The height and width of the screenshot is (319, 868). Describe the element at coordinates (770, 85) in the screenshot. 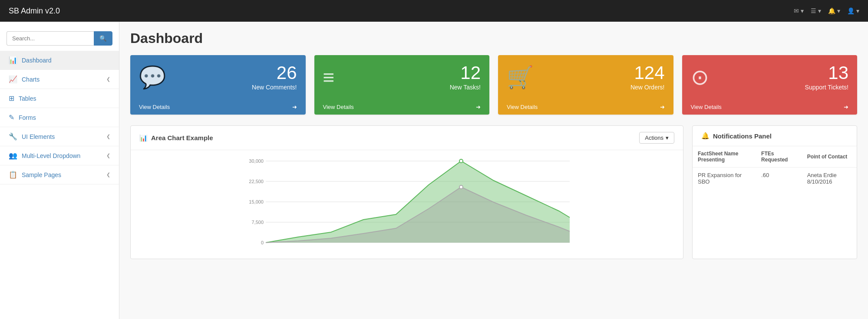

I see `stat-card-tickets: ⊙ 13 Support Tickets! View Details ➜` at that location.